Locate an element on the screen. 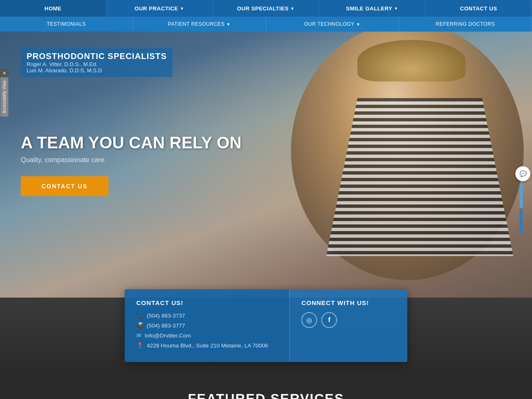 This screenshot has height=399, width=532. nav-top: HOME OUR PRACTICE ▼ OUR SPECIALTIES ▼ SM… is located at coordinates (266, 16).